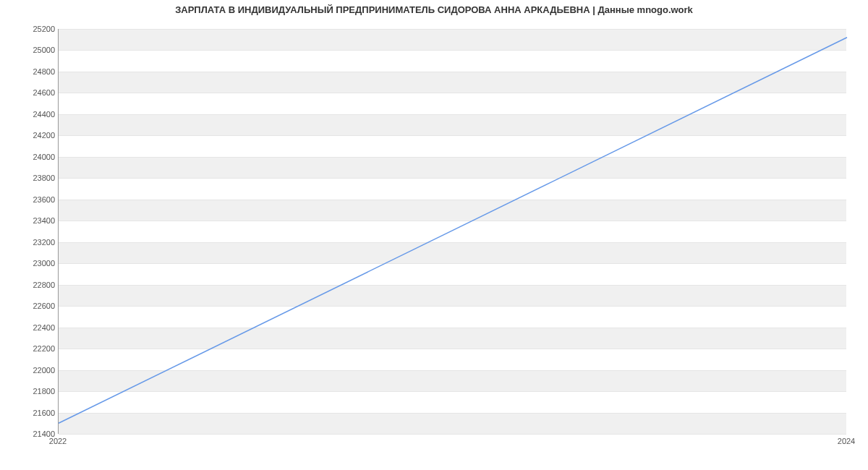 This screenshot has width=868, height=470. What do you see at coordinates (30, 135) in the screenshot?
I see `y-tick-label: 24200` at bounding box center [30, 135].